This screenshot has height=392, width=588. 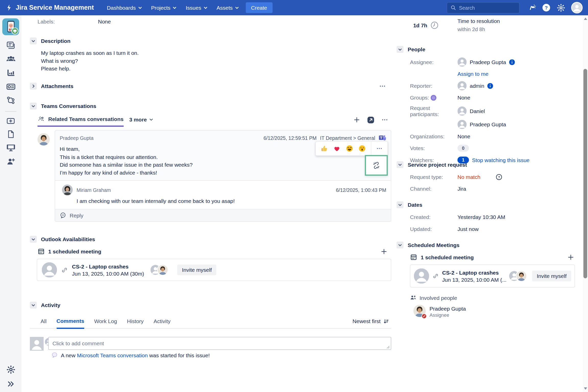 What do you see at coordinates (50, 8) in the screenshot?
I see `app-logo: Jira Service Management` at bounding box center [50, 8].